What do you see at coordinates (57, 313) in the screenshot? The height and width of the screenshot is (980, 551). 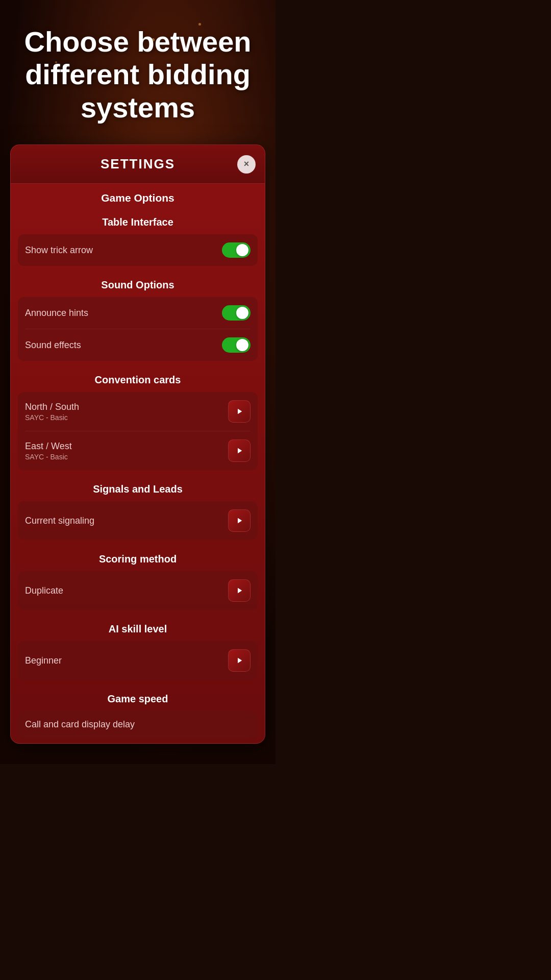 I see `announce-hints-label: Announce hints` at bounding box center [57, 313].